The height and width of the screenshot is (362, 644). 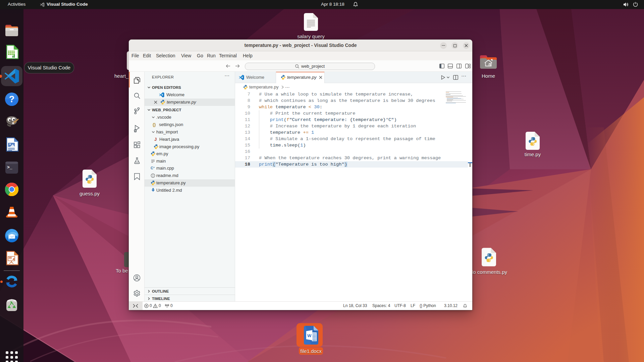 What do you see at coordinates (152, 168) in the screenshot?
I see `svg-text: C` at bounding box center [152, 168].